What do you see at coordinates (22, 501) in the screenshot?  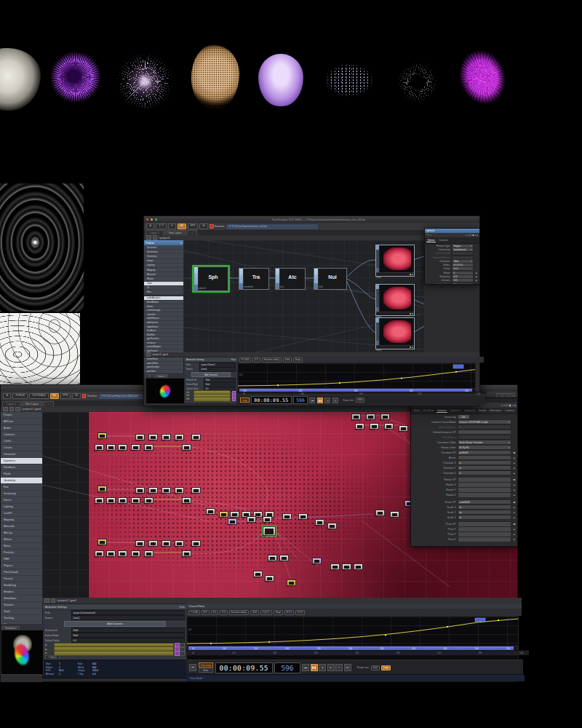 I see `sidebar-item: Kinect` at bounding box center [22, 501].